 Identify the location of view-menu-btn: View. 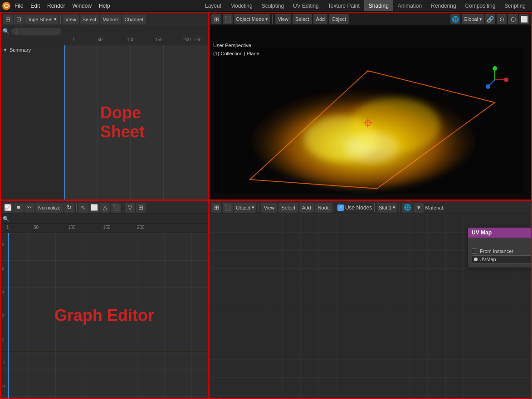
(71, 19).